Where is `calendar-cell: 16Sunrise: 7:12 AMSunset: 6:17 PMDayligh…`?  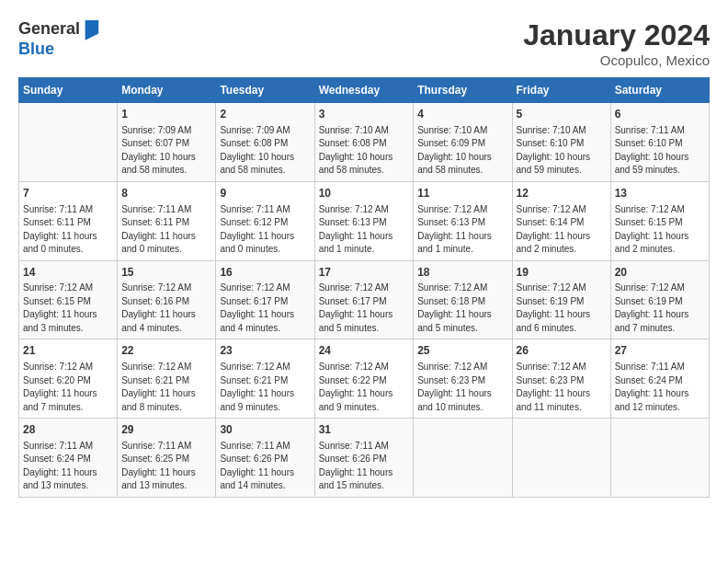
calendar-cell: 16Sunrise: 7:12 AMSunset: 6:17 PMDayligh… is located at coordinates (265, 300).